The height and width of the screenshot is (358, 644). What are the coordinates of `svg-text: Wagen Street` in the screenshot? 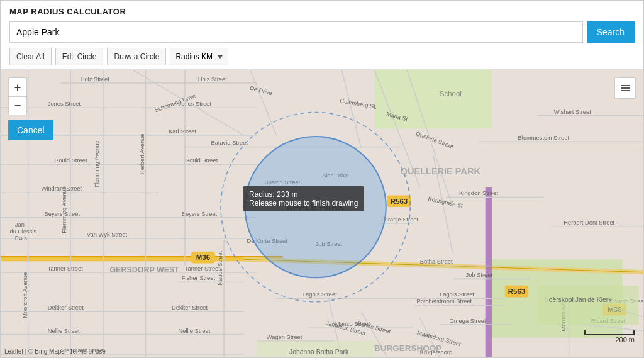 It's located at (284, 337).